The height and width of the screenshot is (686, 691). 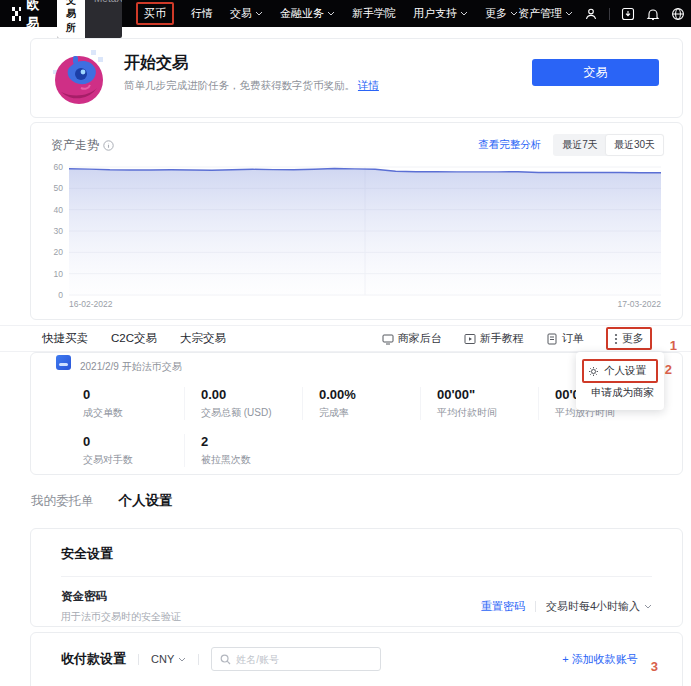 What do you see at coordinates (71, 19) in the screenshot?
I see `toggle-exchange: 交易所` at bounding box center [71, 19].